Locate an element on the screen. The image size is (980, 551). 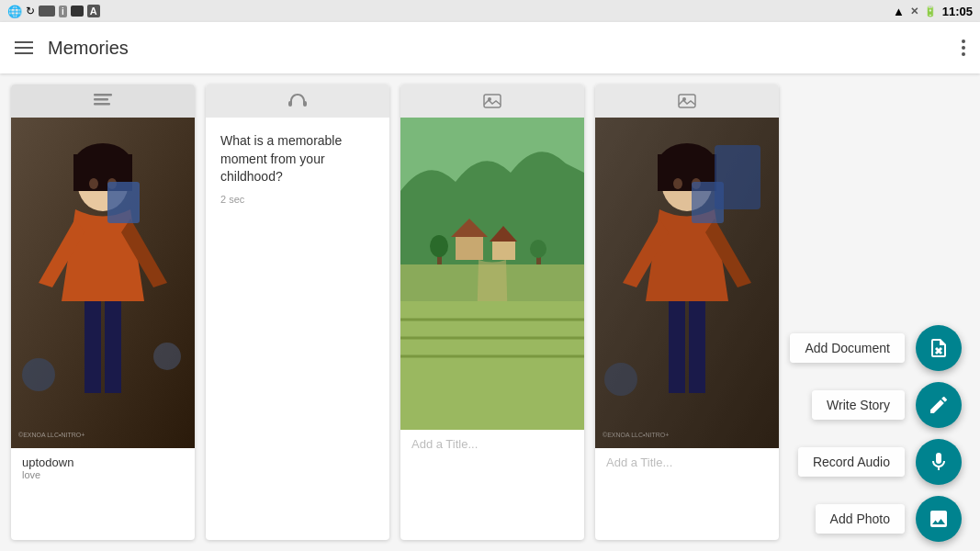
card-3-title-placeholder: Add a Title... is located at coordinates (492, 444).